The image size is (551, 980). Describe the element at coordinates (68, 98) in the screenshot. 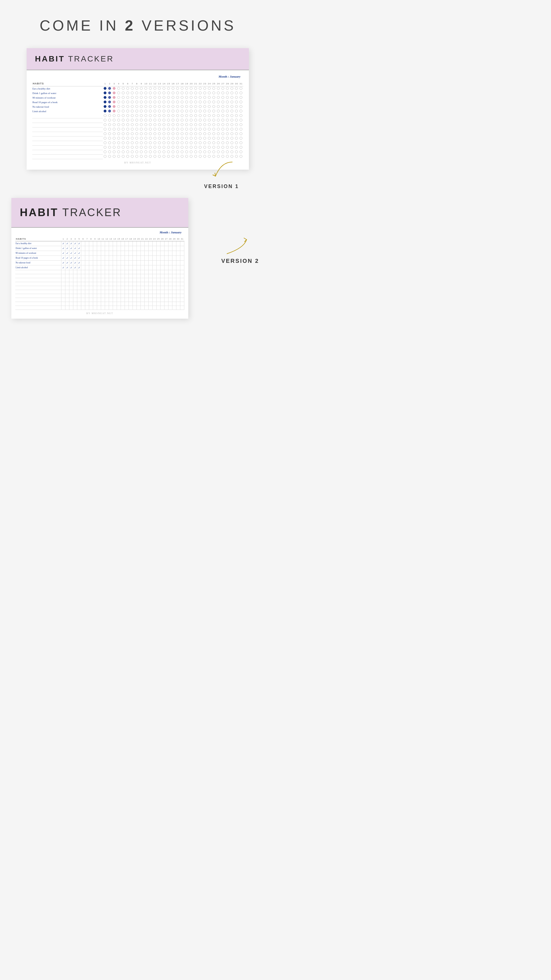

I see `habit-name-cell: 90 minutes of workout` at that location.